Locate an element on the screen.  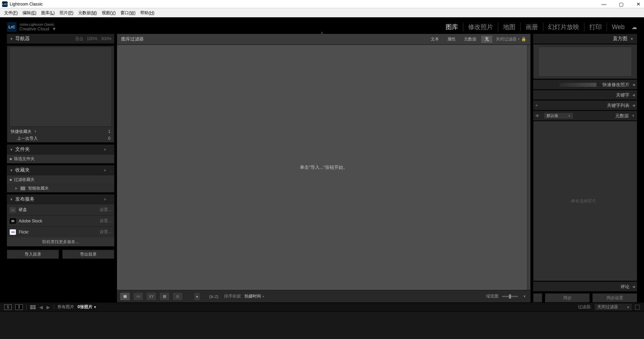
film-filter-label: 过滤器: is located at coordinates (584, 307).